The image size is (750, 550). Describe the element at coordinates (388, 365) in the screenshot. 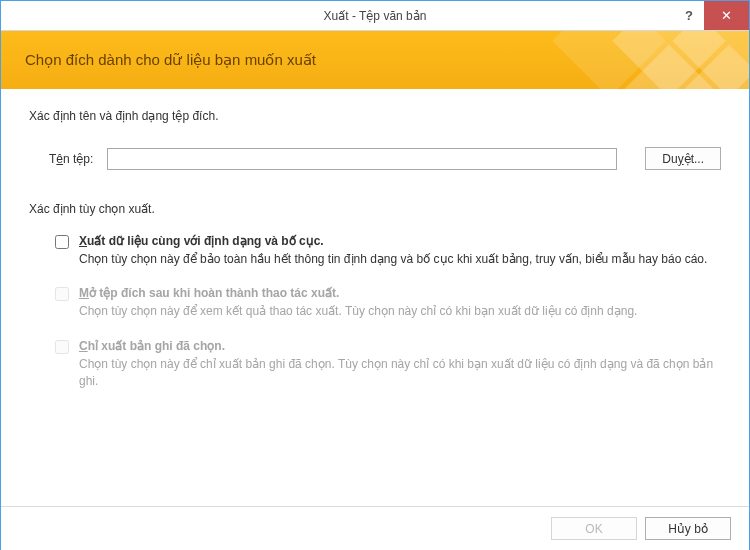

I see `option-selected-only: Chỉ xuất bản ghi đã chọn. Chọn tùy chọn …` at that location.